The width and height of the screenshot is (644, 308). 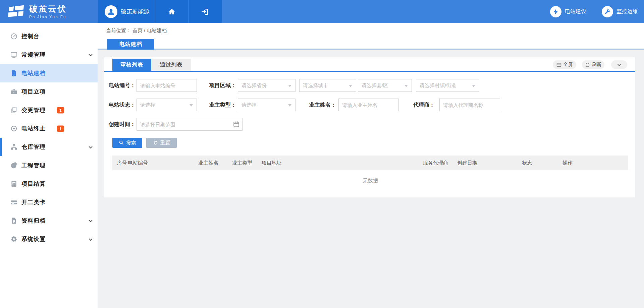 I want to click on record-icon, so click(x=14, y=129).